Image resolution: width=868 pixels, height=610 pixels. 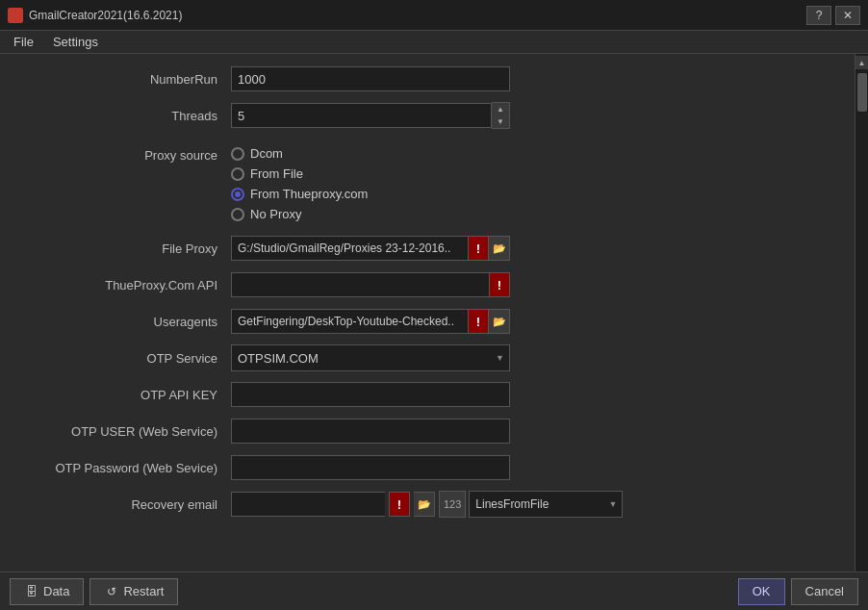 What do you see at coordinates (120, 285) in the screenshot?
I see `thueproxy-api-label: ThueProxy.Com API` at bounding box center [120, 285].